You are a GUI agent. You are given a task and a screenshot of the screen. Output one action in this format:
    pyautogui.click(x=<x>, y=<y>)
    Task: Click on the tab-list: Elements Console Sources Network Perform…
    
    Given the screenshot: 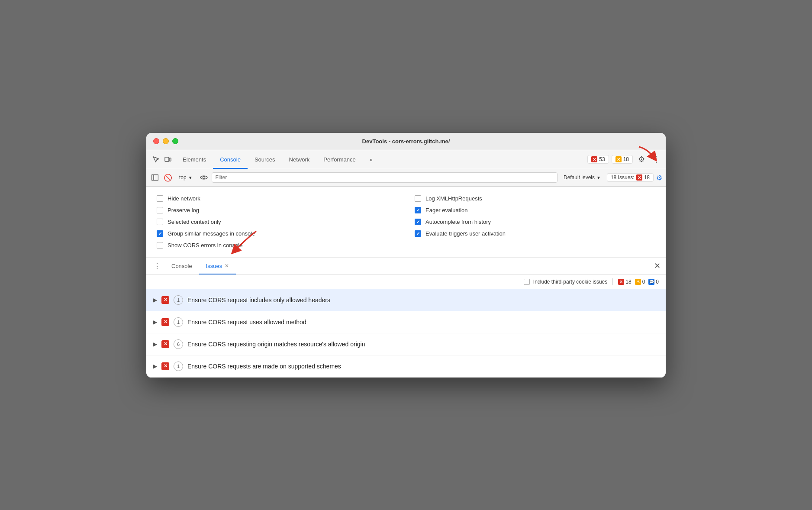 What is the action you would take?
    pyautogui.click(x=382, y=159)
    